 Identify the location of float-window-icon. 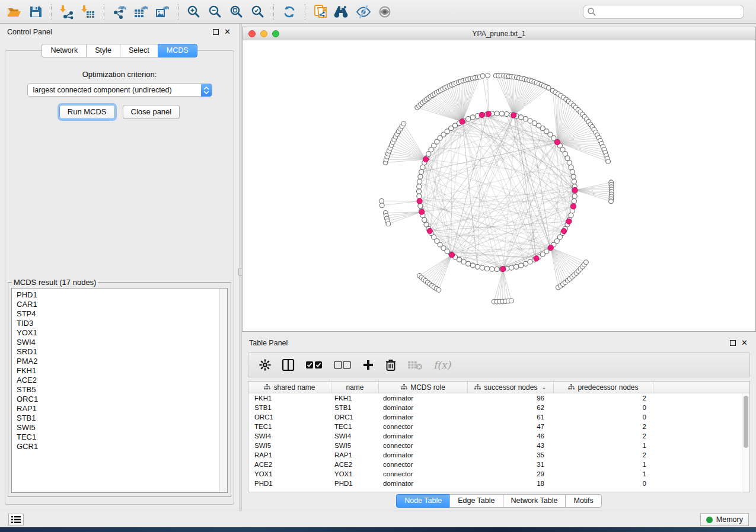
(216, 32).